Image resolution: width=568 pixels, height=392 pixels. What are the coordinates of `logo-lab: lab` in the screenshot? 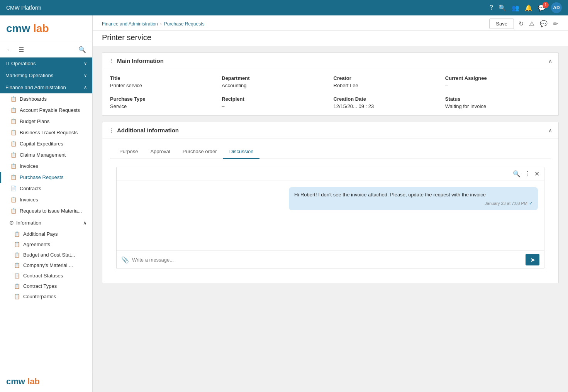 It's located at (41, 29).